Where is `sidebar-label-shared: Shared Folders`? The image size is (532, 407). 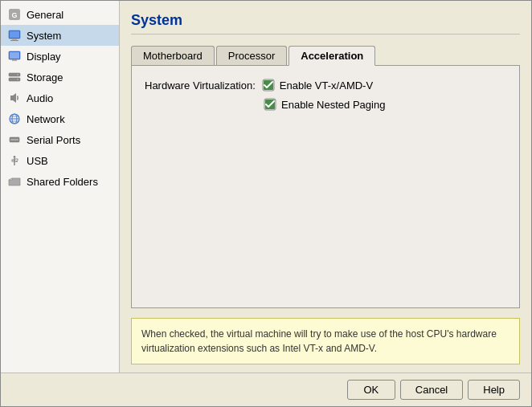 sidebar-label-shared: Shared Folders is located at coordinates (63, 181).